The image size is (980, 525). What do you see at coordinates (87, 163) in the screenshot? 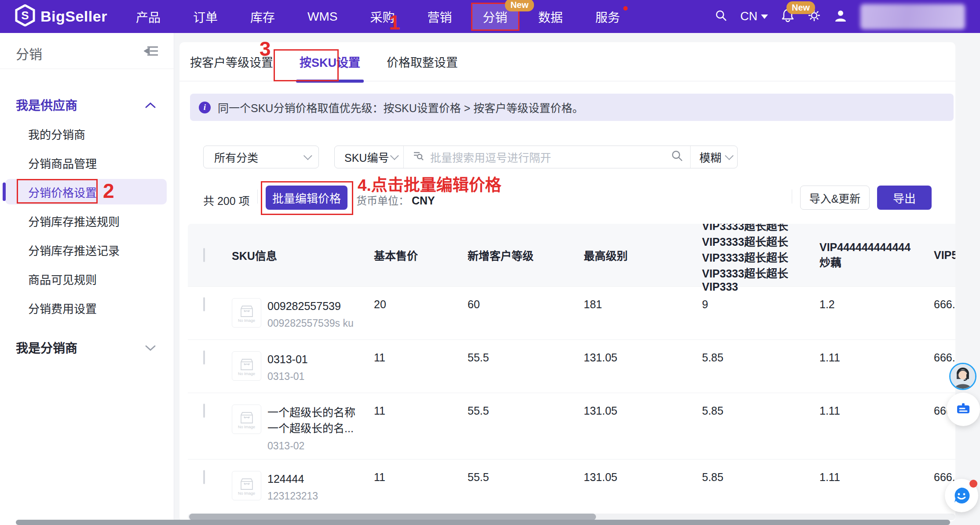
I see `sidebar-item-product-management: 分销商品管理` at bounding box center [87, 163].